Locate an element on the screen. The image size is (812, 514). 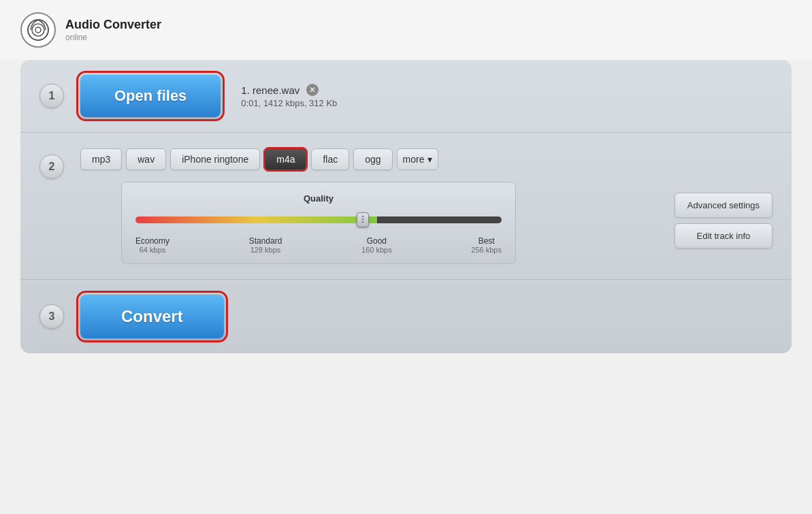
best-label: Best is located at coordinates (486, 241).